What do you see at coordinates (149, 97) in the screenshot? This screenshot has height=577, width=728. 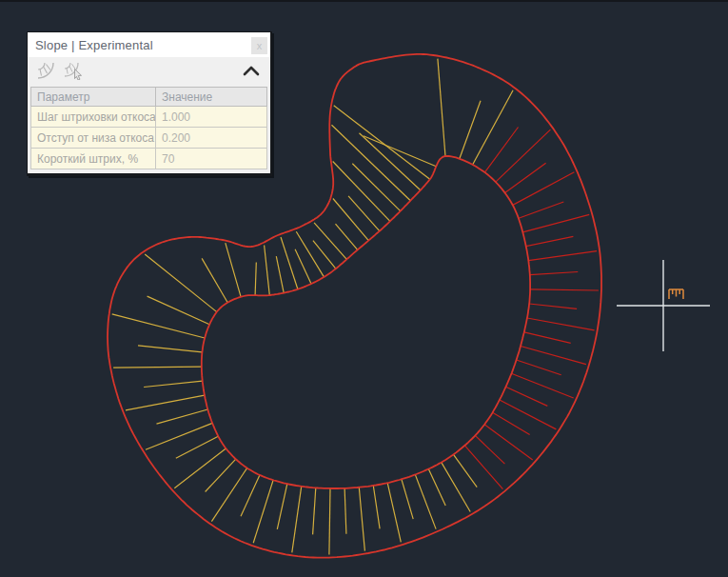 I see `table-header-row: Параметр Значение` at bounding box center [149, 97].